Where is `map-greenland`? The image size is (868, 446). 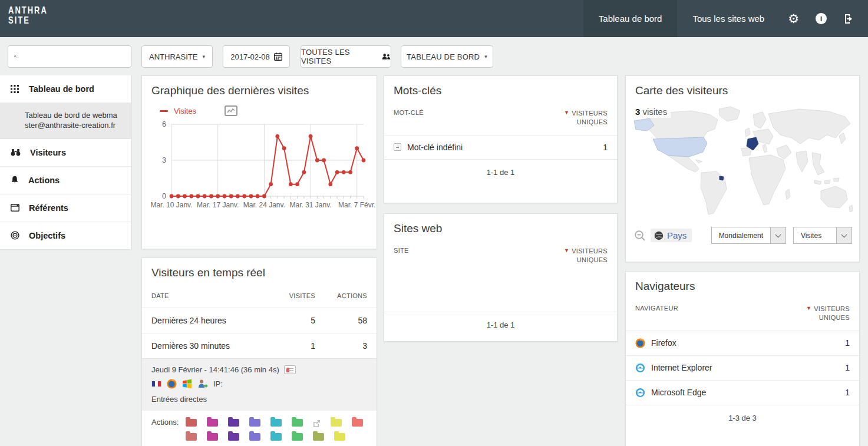
map-greenland is located at coordinates (730, 114).